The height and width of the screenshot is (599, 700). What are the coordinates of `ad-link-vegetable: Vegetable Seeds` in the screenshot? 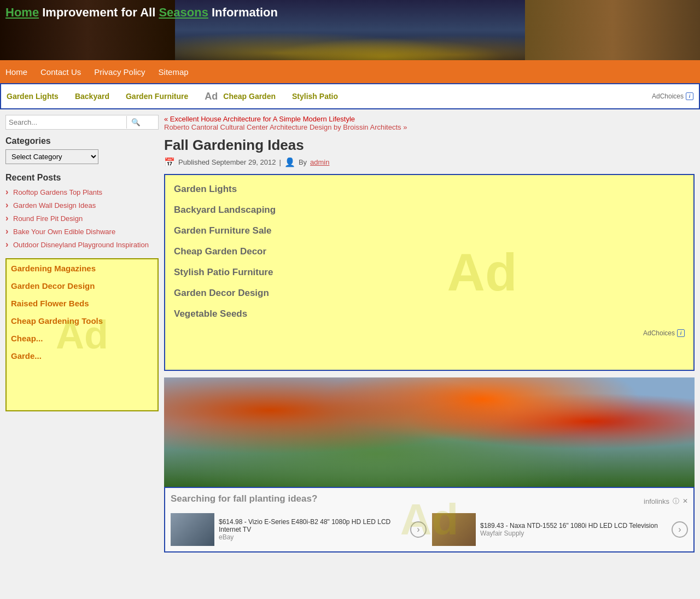 It's located at (429, 314).